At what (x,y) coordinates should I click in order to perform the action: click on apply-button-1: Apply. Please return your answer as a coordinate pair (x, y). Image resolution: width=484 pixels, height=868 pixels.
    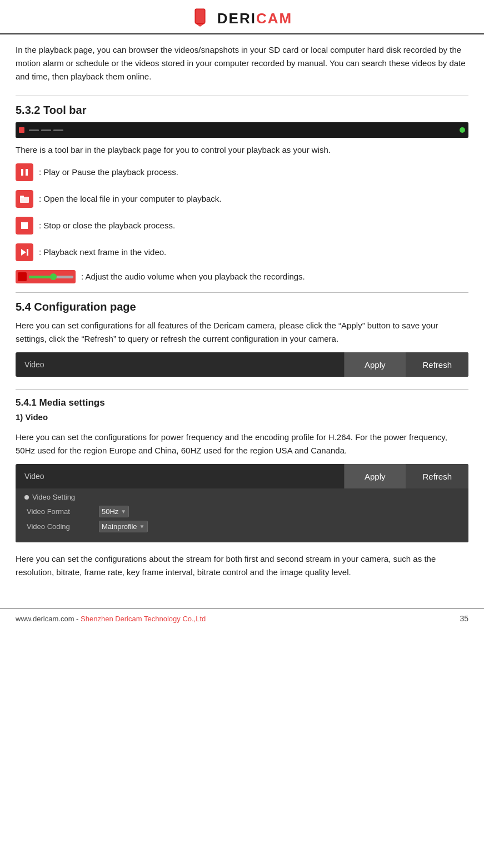
    Looking at the image, I should click on (375, 365).